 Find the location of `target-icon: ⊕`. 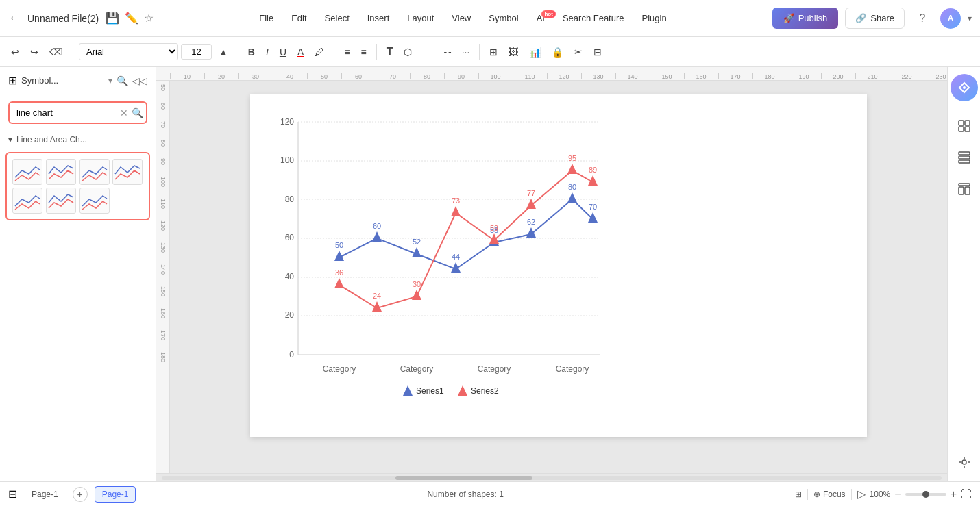

target-icon: ⊕ is located at coordinates (817, 494).